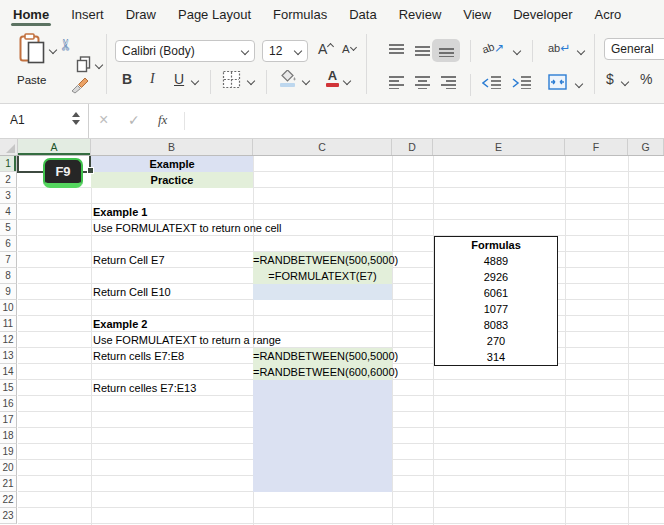  Describe the element at coordinates (8, 420) in the screenshot. I see `row-header-17: 17` at that location.